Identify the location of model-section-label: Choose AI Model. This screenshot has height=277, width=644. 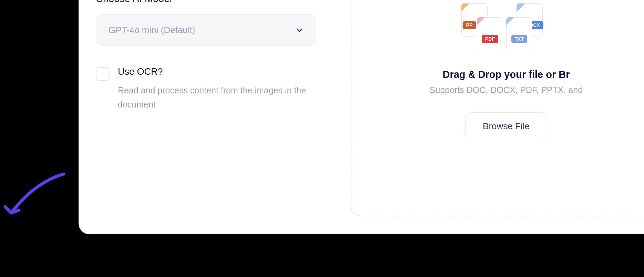
(206, 2).